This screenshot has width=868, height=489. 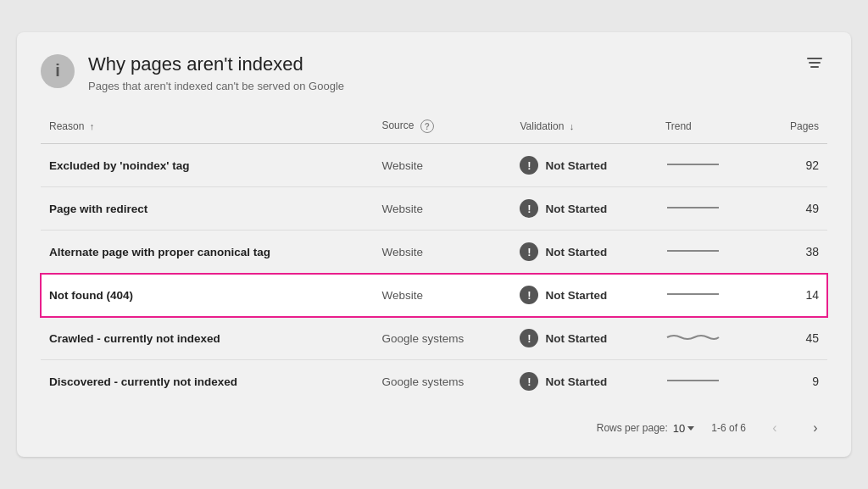 What do you see at coordinates (207, 381) in the screenshot?
I see `cell-reason: Discovered - currently not indexed` at bounding box center [207, 381].